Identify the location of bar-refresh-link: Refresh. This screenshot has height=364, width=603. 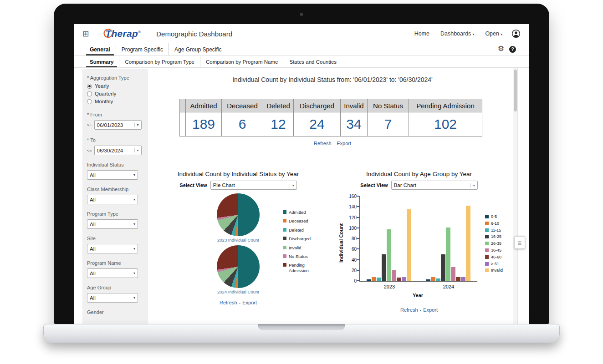
(409, 310).